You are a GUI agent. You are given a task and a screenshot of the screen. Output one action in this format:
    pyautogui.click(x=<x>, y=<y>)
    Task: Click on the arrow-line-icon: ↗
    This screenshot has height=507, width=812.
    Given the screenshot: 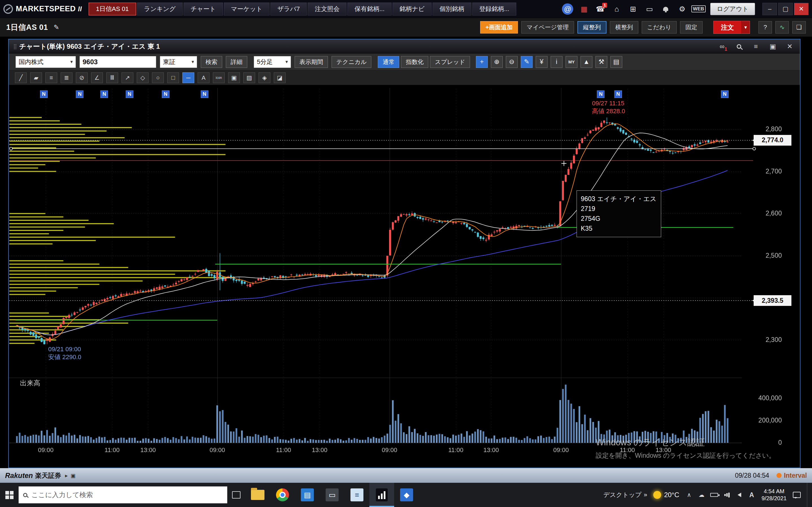 What is the action you would take?
    pyautogui.click(x=128, y=78)
    